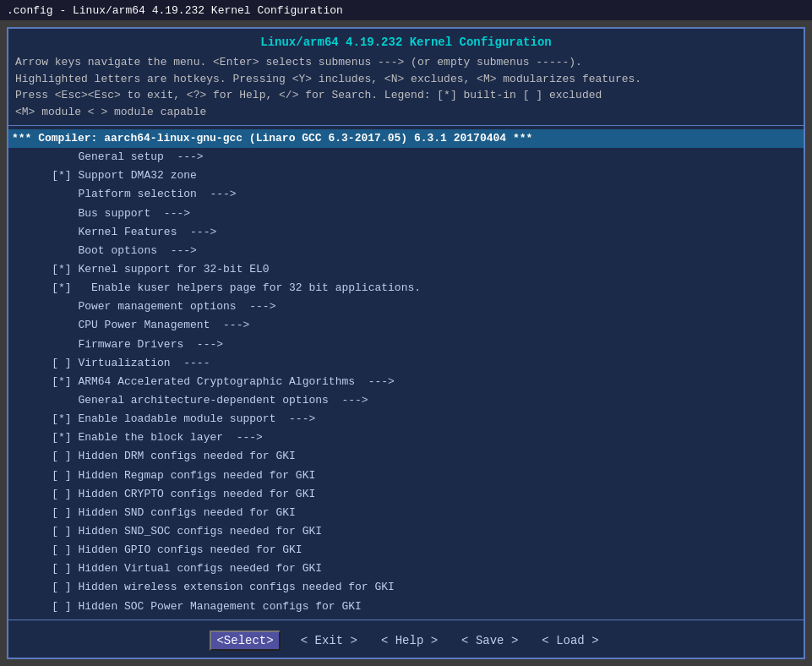 The width and height of the screenshot is (812, 666). I want to click on title-bar-text: .config - Linux/arm64 4.19.232 Kernel Co…, so click(175, 10).